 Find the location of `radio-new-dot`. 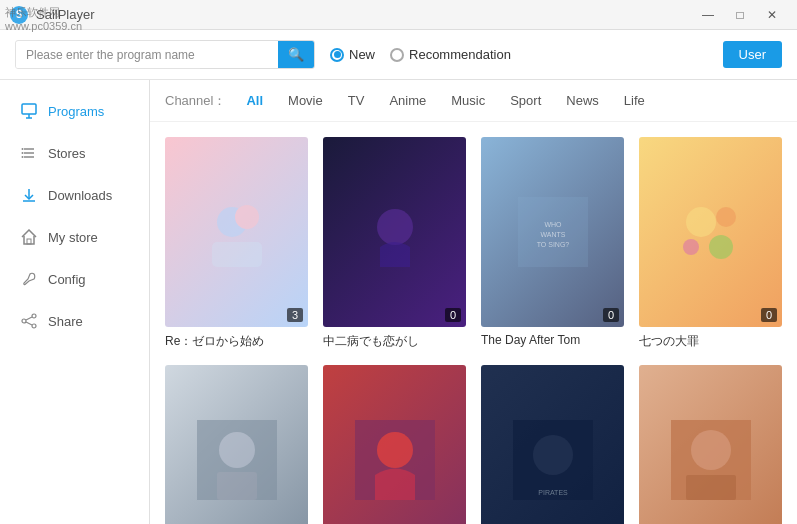

radio-new-dot is located at coordinates (337, 55).